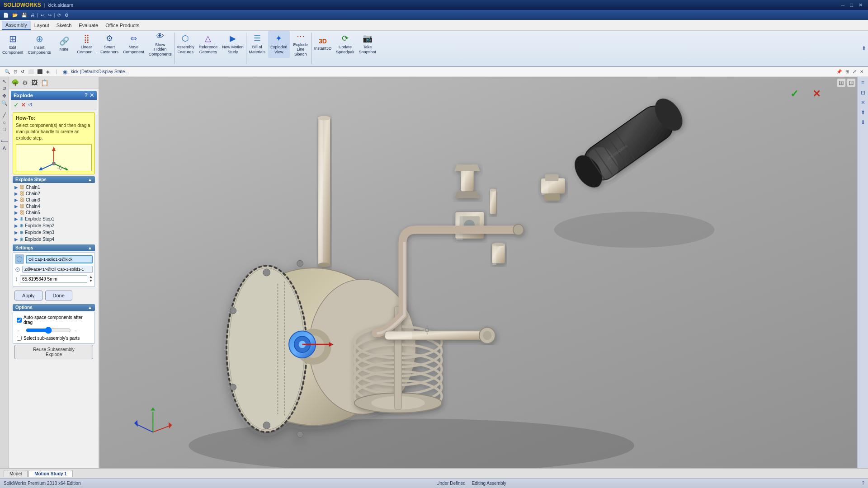  What do you see at coordinates (54, 212) in the screenshot?
I see `tree-item-chain5: ▶ ⛓ Chain5` at bounding box center [54, 212].